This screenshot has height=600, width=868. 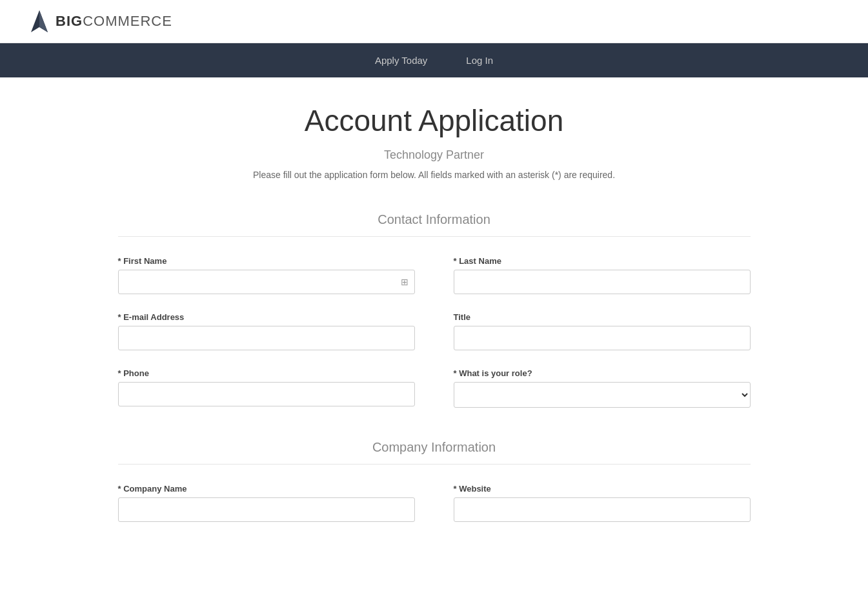 I want to click on website-label: * Website, so click(x=602, y=489).